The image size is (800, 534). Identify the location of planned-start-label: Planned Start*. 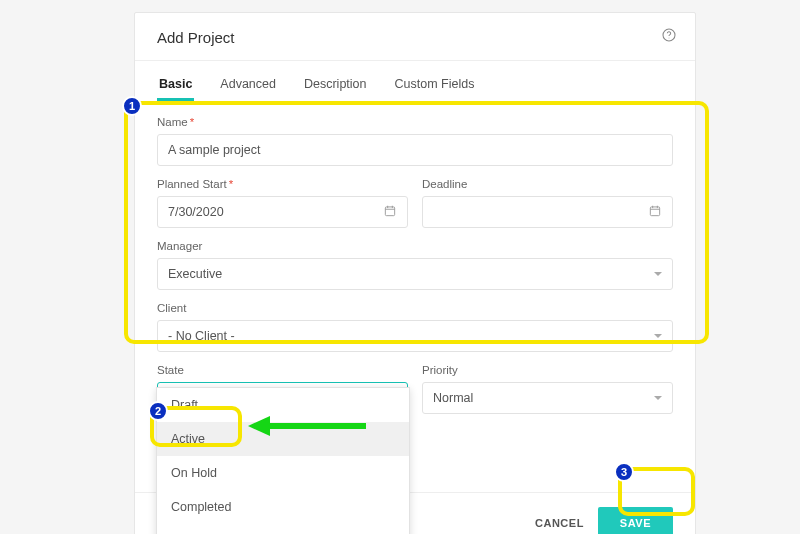
(282, 184).